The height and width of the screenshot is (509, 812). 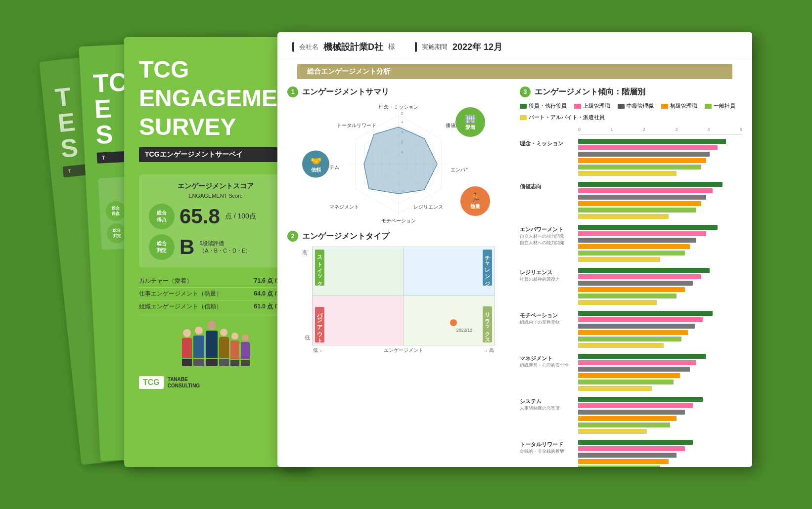 What do you see at coordinates (592, 106) in the screenshot?
I see `legend-item-2: 上級管理職` at bounding box center [592, 106].